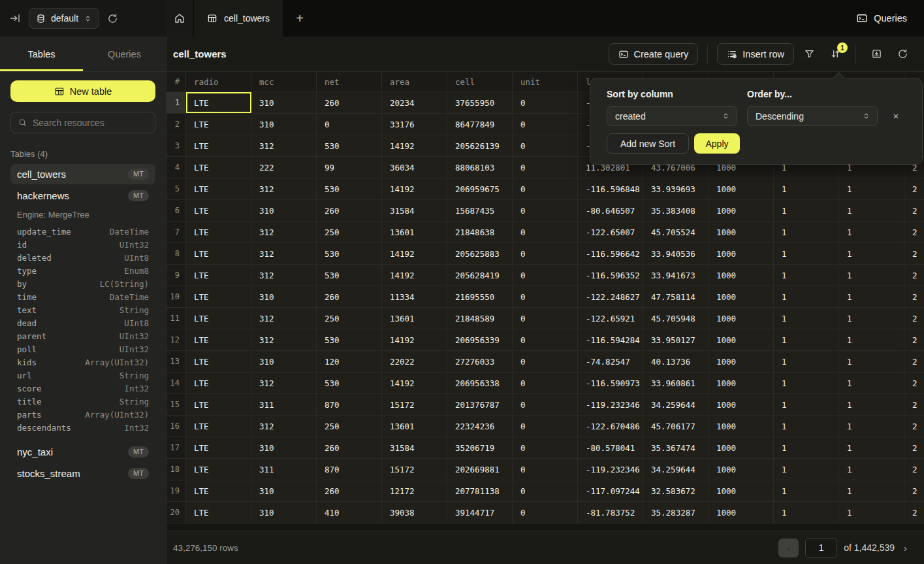 Image resolution: width=924 pixels, height=564 pixels. Describe the element at coordinates (480, 146) in the screenshot. I see `table-cell: 205626139` at that location.